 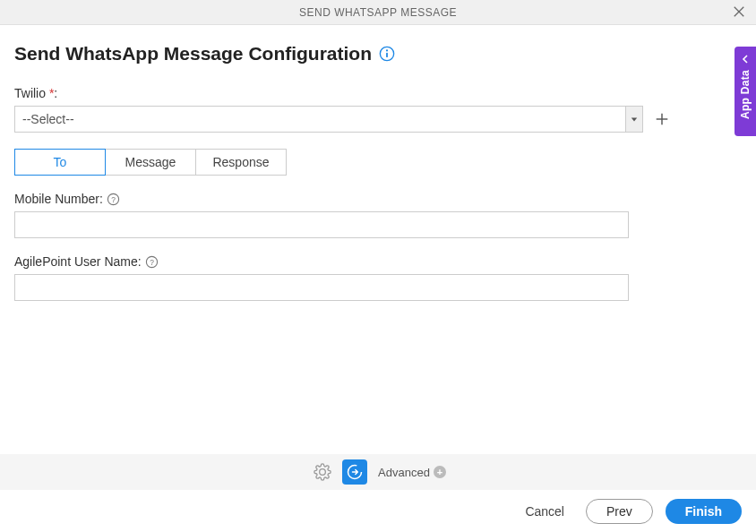 I want to click on settings-button, so click(x=322, y=472).